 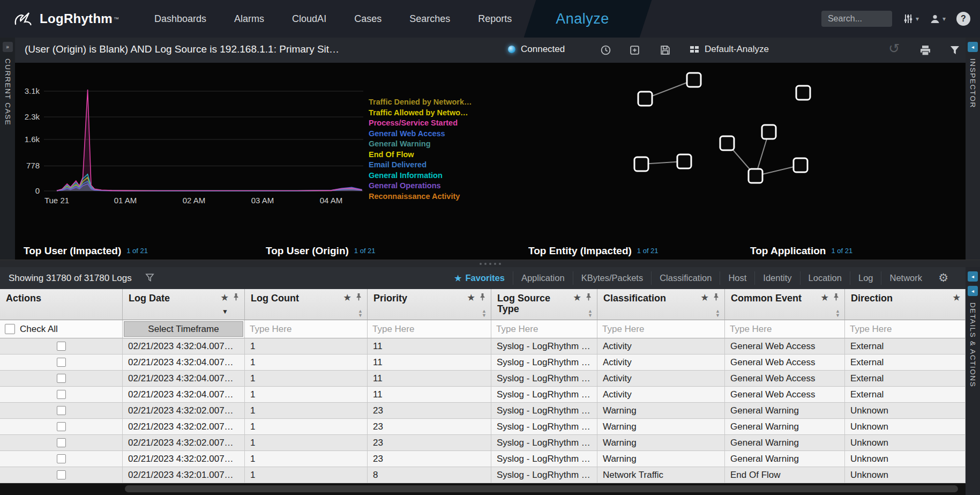 What do you see at coordinates (605, 51) in the screenshot?
I see `time-range-button` at bounding box center [605, 51].